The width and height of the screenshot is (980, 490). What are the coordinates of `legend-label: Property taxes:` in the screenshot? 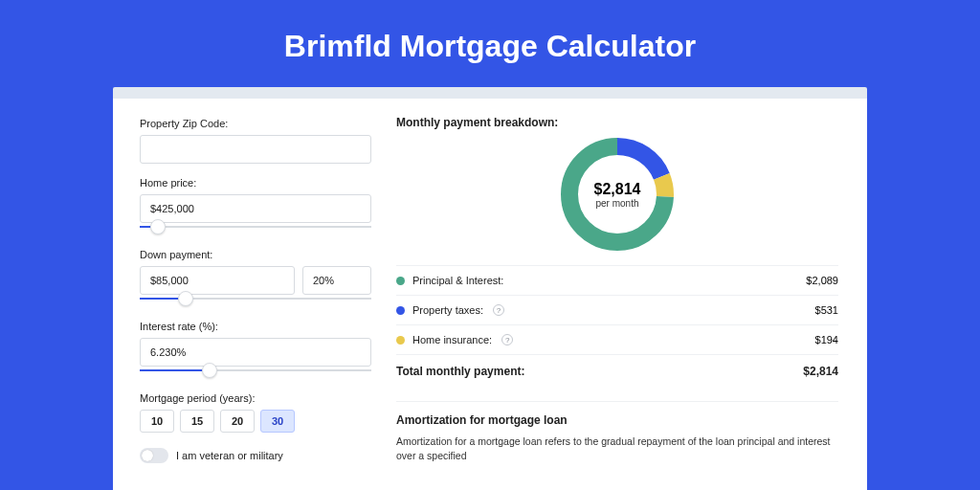 It's located at (448, 310).